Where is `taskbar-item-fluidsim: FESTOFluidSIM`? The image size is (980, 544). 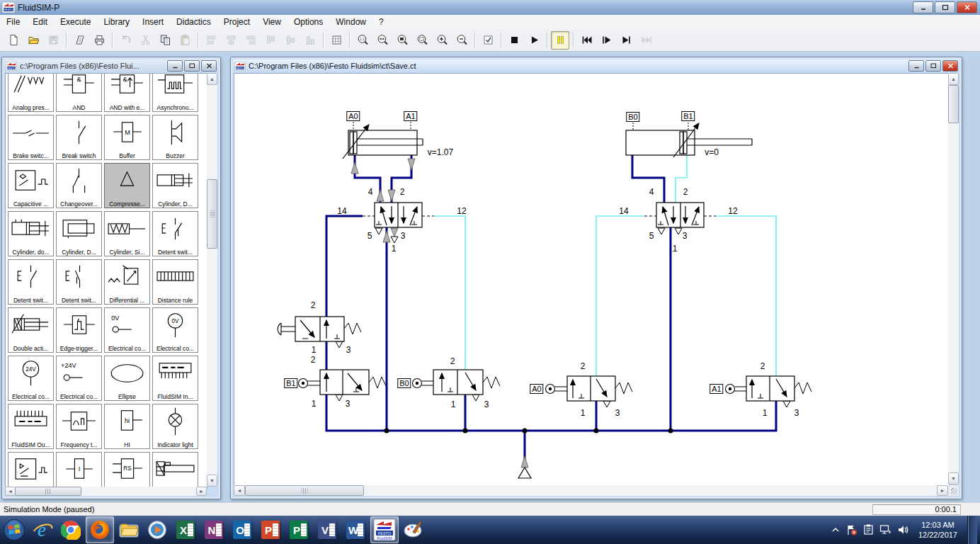 taskbar-item-fluidsim: FESTOFluidSIM is located at coordinates (384, 530).